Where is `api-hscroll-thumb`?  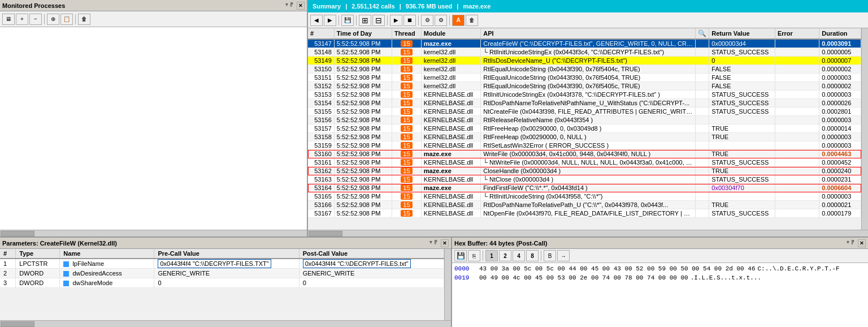
api-hscroll-thumb is located at coordinates (326, 234).